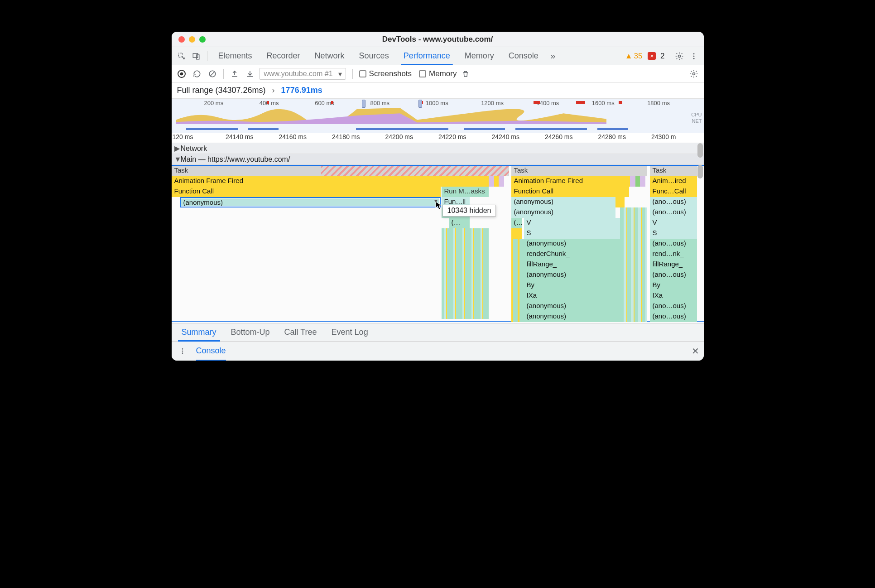 This screenshot has width=875, height=588. I want to click on drawer-menu-icon, so click(183, 351).